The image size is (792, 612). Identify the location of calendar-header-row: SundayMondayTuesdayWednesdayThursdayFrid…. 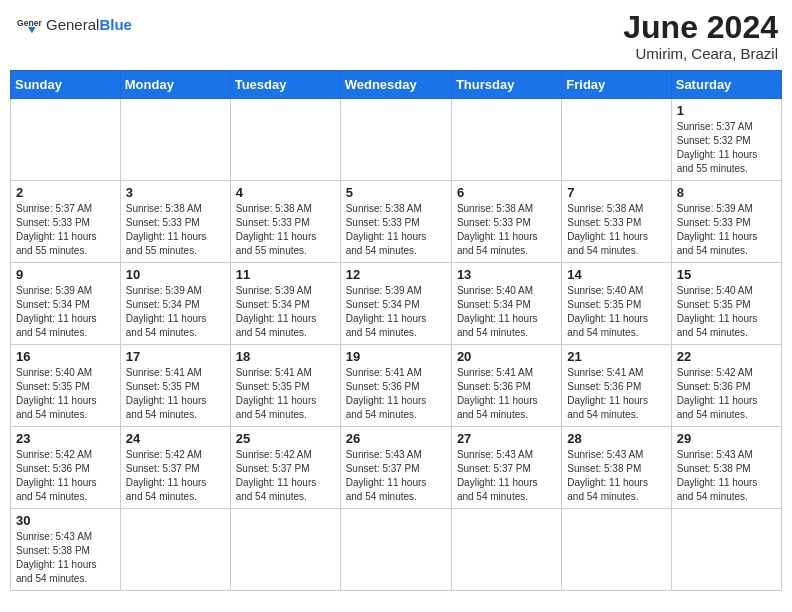
(396, 85).